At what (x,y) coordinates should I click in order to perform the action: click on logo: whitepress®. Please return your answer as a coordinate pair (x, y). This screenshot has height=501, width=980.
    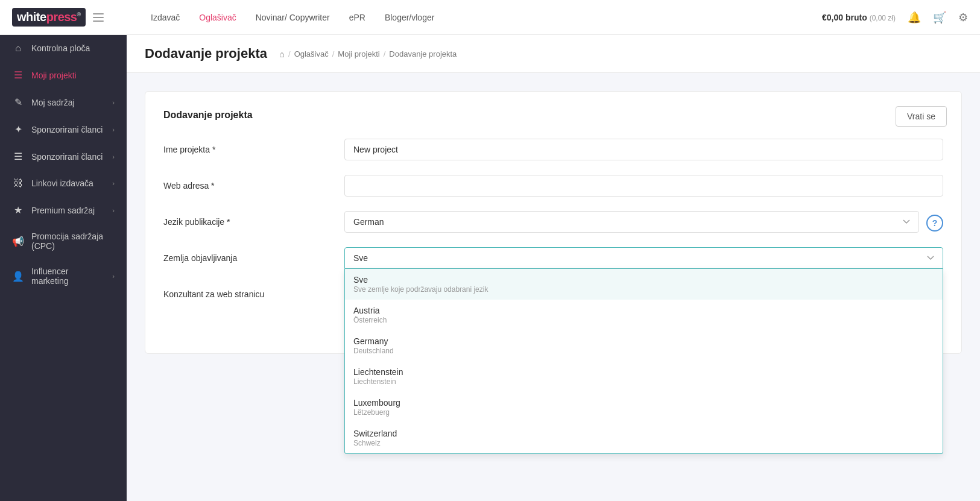
    Looking at the image, I should click on (49, 17).